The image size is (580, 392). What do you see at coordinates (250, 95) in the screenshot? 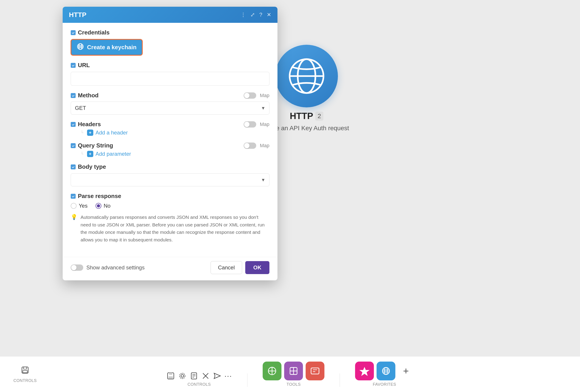
I see `method-map-toggle` at bounding box center [250, 95].